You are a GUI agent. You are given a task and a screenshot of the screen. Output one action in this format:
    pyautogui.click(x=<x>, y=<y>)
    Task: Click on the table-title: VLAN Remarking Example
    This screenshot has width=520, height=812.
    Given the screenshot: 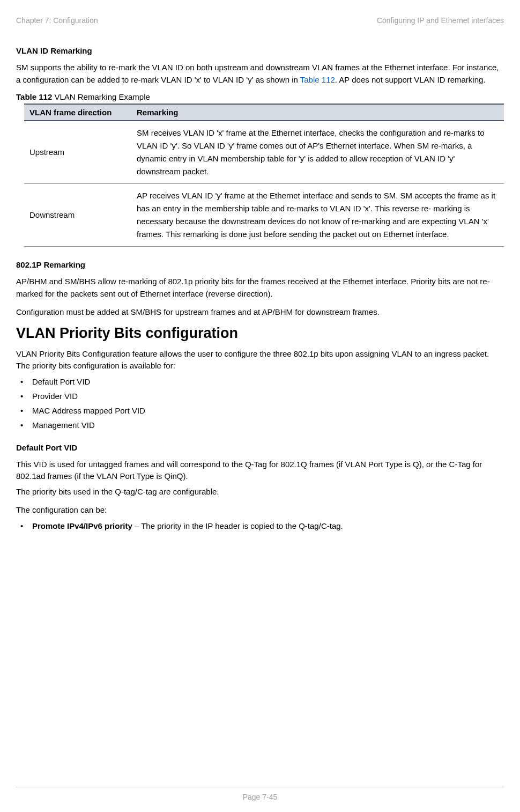 What is the action you would take?
    pyautogui.click(x=101, y=97)
    